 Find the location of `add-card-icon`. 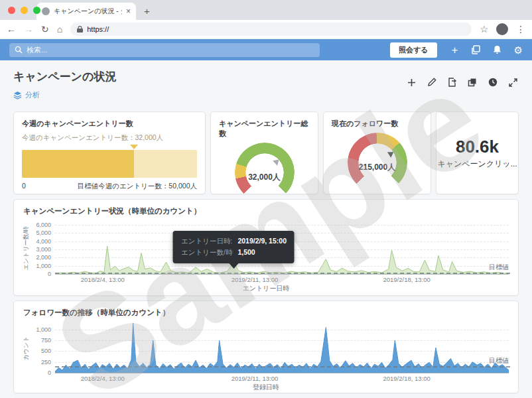

add-card-icon is located at coordinates (411, 82).